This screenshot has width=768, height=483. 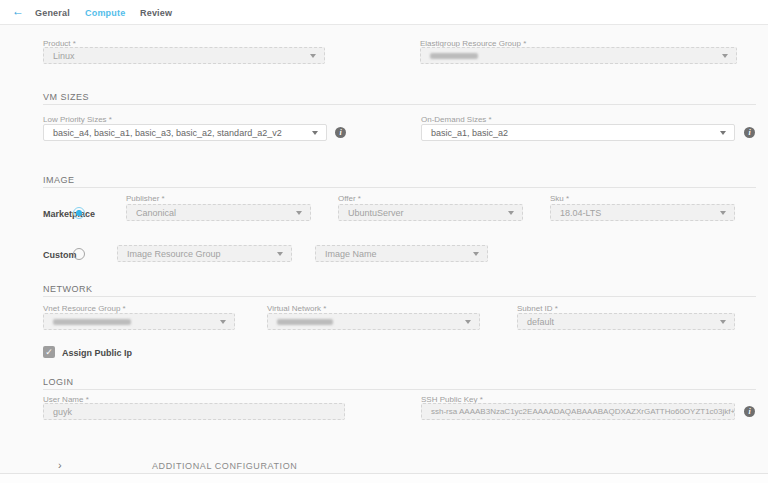 I want to click on section-title-network: NETWORK, so click(x=68, y=289).